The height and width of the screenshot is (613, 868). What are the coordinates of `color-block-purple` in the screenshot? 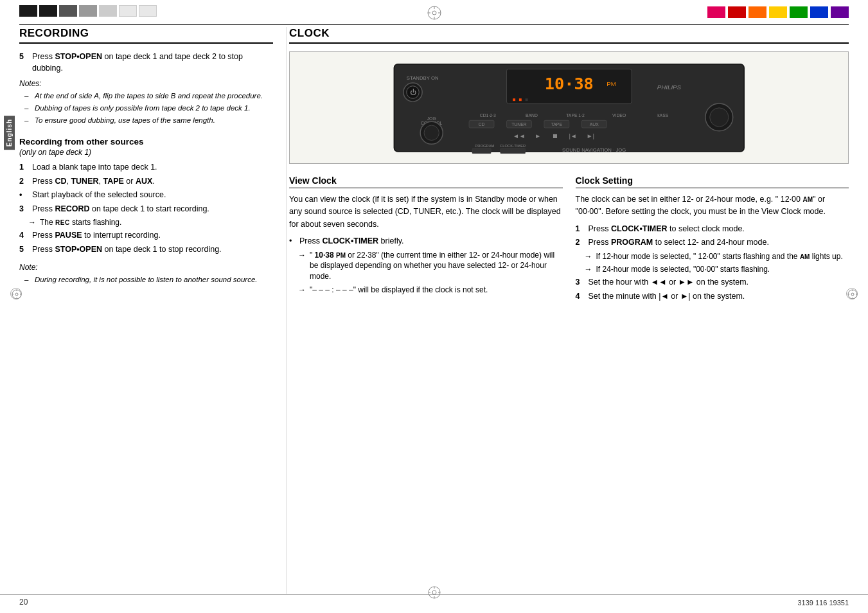 It's located at (840, 12).